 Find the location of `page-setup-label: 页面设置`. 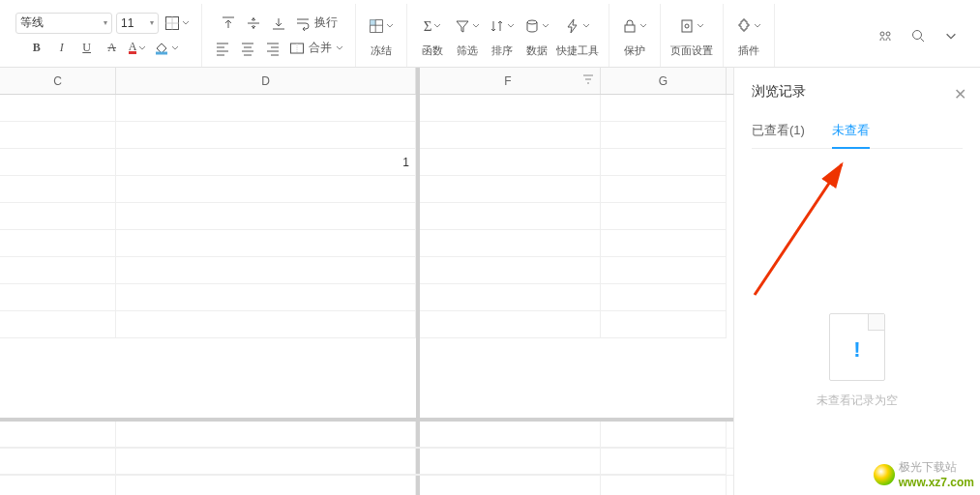

page-setup-label: 页面设置 is located at coordinates (692, 50).